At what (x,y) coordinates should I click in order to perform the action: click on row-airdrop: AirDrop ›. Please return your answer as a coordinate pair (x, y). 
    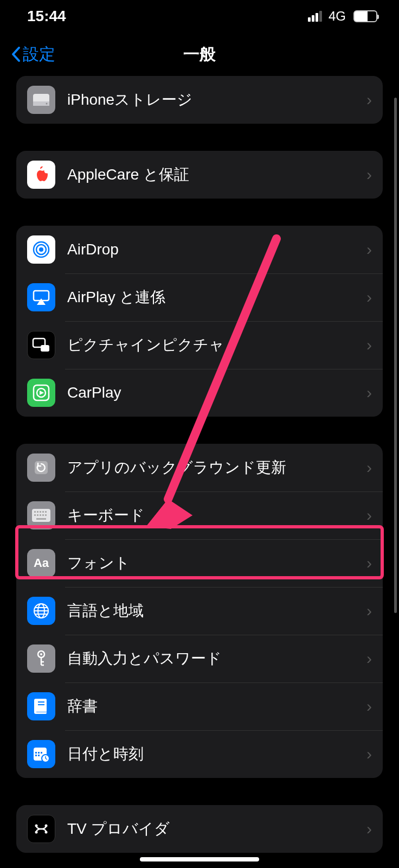
    Looking at the image, I should click on (200, 250).